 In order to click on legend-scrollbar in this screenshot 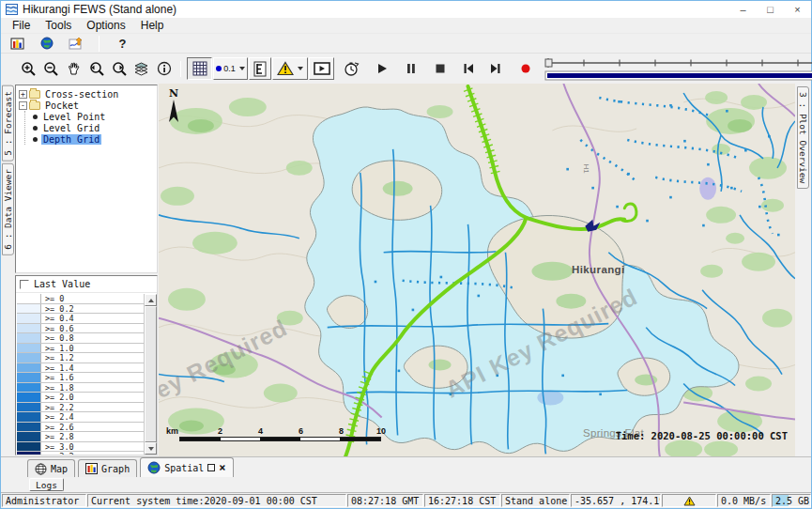, I will do `click(150, 374)`.